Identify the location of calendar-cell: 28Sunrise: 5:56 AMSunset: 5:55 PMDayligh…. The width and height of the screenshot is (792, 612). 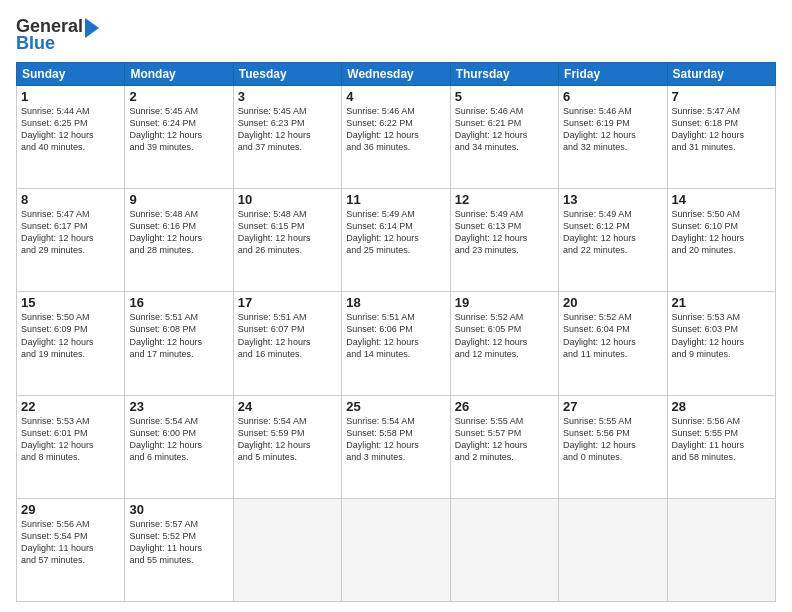
(721, 446).